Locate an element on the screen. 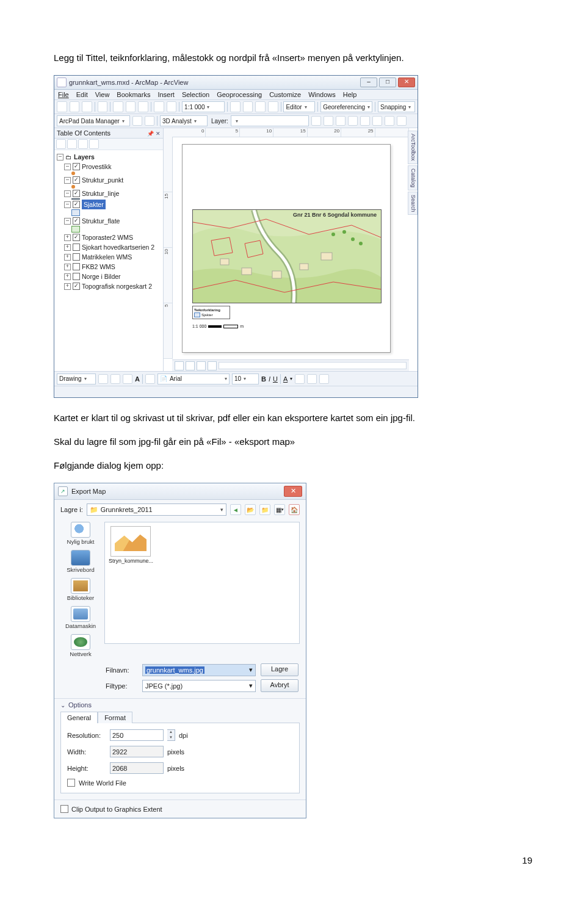 This screenshot has width=586, height=924. new-folder-icon: 📁 is located at coordinates (265, 510).